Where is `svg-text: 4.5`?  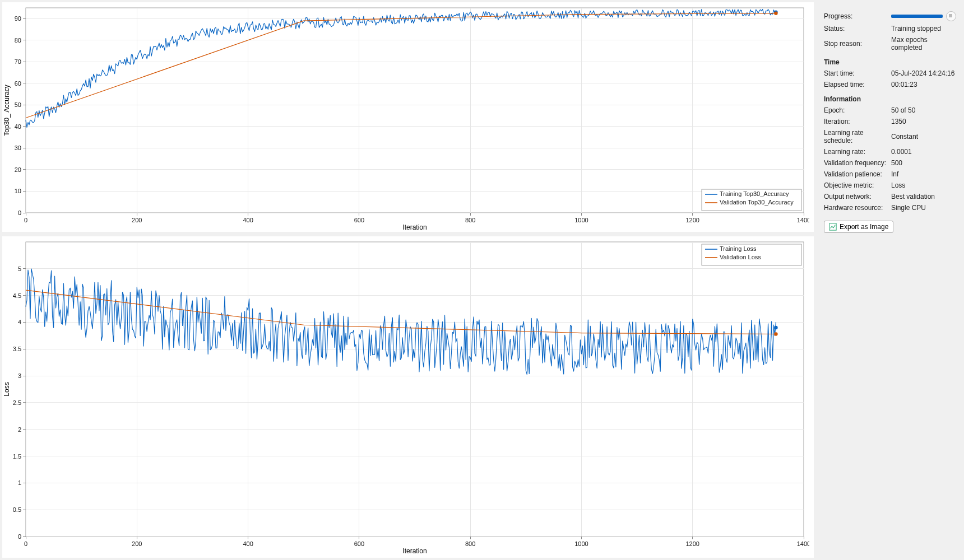
svg-text: 4.5 is located at coordinates (17, 296).